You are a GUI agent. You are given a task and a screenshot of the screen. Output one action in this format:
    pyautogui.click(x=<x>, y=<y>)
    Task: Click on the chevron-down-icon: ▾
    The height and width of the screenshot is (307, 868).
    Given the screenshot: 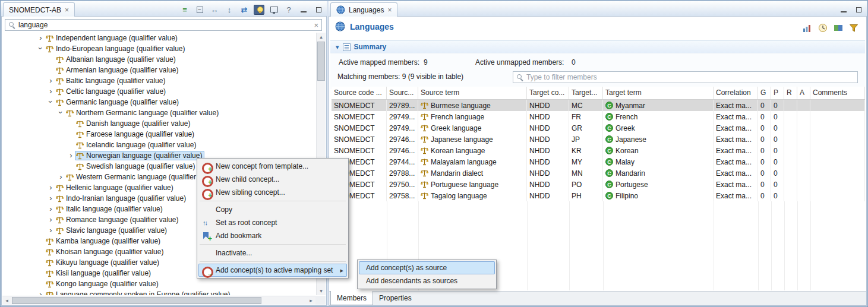 What is the action you would take?
    pyautogui.click(x=337, y=48)
    